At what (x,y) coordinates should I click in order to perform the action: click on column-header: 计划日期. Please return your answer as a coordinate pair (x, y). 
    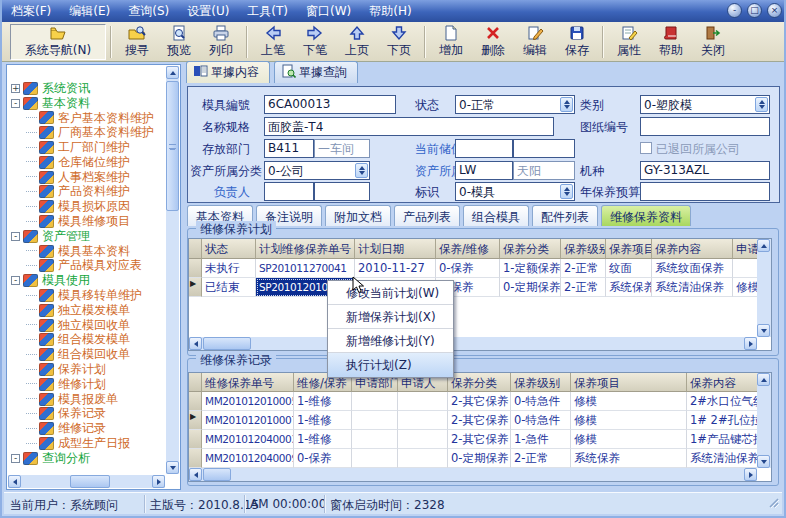
    Looking at the image, I should click on (396, 249).